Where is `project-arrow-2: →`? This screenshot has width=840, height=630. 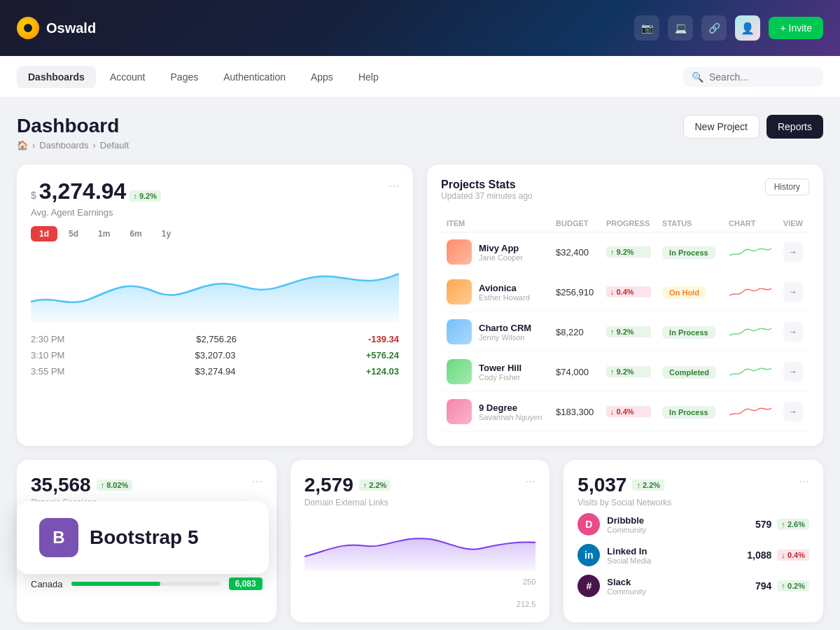 project-arrow-2: → is located at coordinates (793, 332).